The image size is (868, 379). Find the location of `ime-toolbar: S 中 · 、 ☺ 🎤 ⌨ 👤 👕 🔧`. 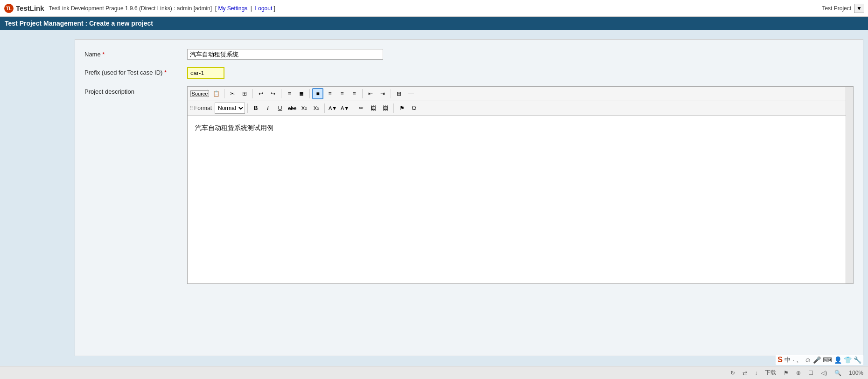

ime-toolbar: S 中 · 、 ☺ 🎤 ⌨ 👤 👕 🔧 is located at coordinates (819, 360).